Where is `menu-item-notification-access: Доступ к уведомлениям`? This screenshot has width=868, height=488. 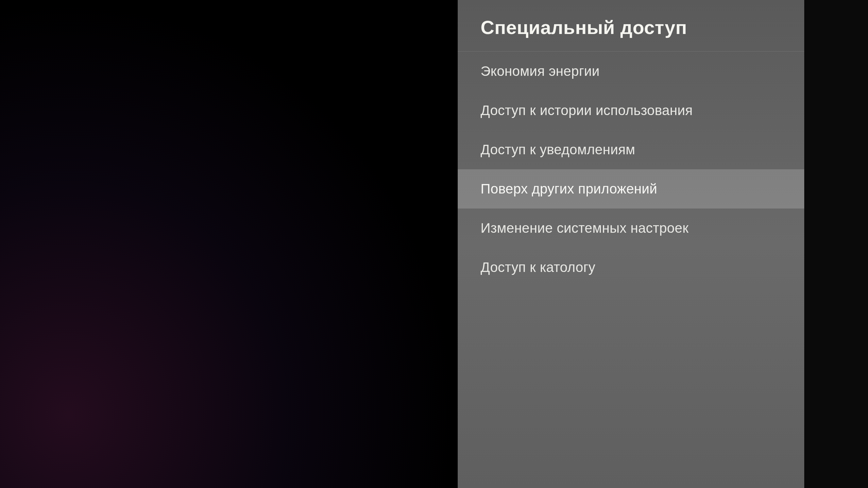
menu-item-notification-access: Доступ к уведомлениям is located at coordinates (631, 150).